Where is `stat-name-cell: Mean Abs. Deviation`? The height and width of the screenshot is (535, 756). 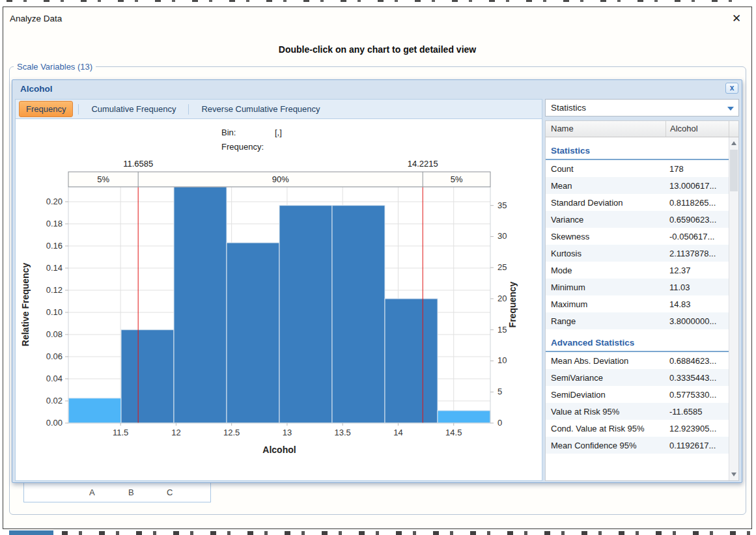
stat-name-cell: Mean Abs. Deviation is located at coordinates (606, 361).